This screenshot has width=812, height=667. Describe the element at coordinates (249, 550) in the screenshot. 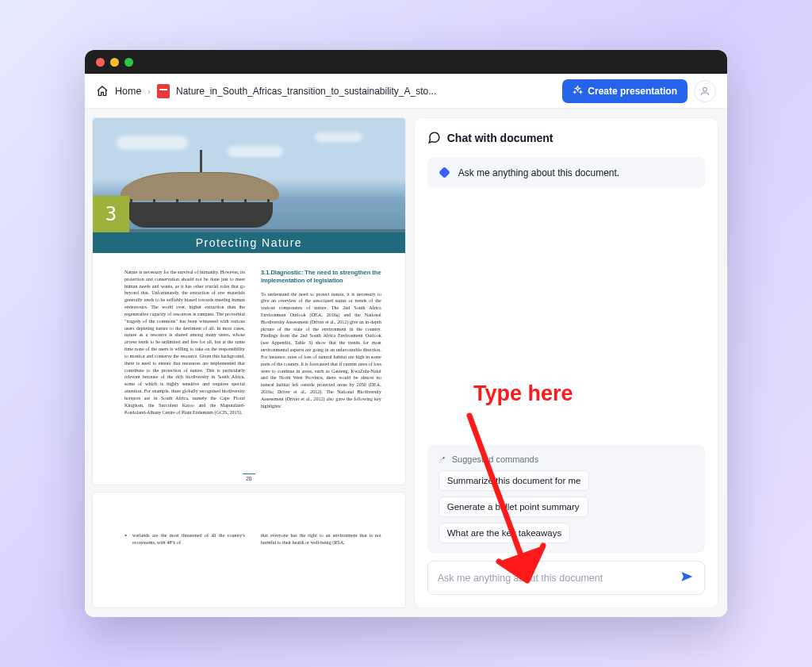

I see `document-page-2: wetlands are the most threatened of all …` at that location.